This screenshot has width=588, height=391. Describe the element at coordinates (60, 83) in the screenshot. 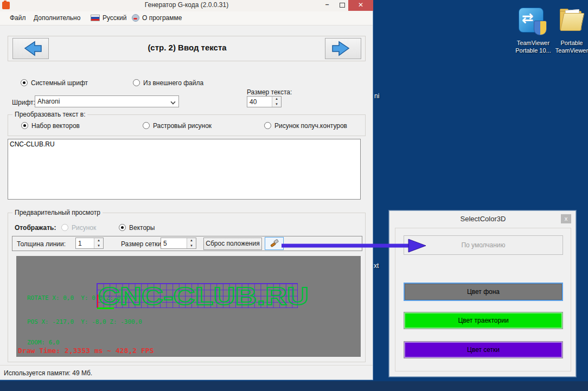

I see `radio-system-font-label: Системный шрифт` at that location.